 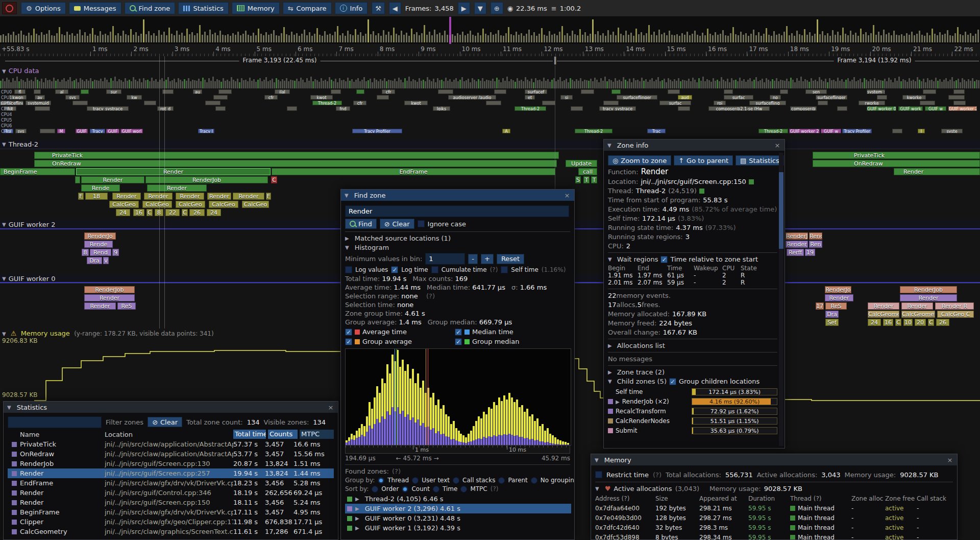 I want to click on allocation-row: 0x7dfaa64e00192 bytes298.21 ms59.95 sMai…, so click(x=774, y=508).